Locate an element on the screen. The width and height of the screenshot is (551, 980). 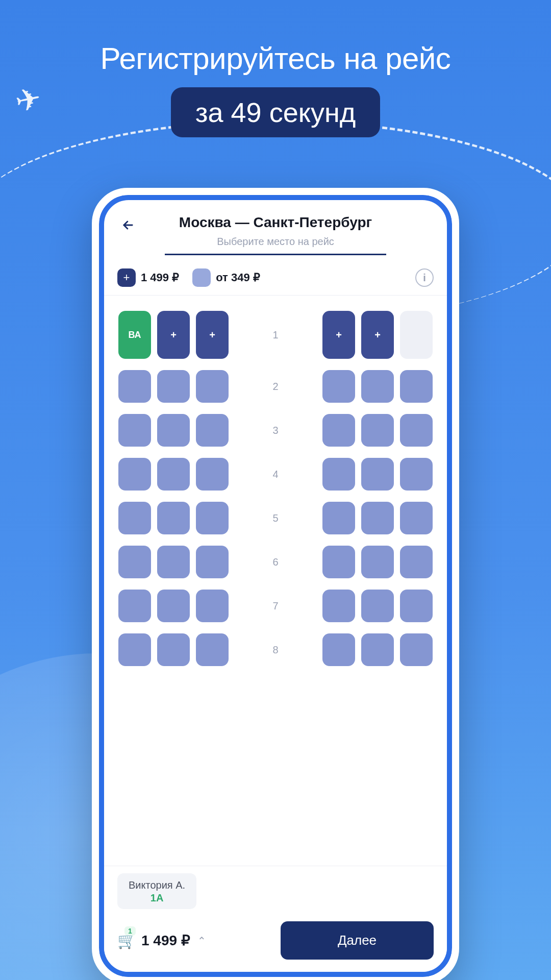
seat-row: ВА++1++ is located at coordinates (276, 335).